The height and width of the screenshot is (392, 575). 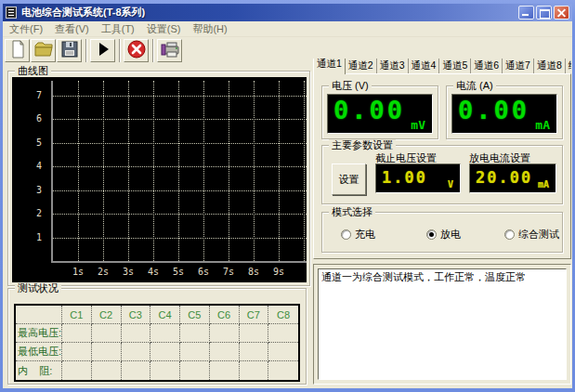 I want to click on radio-label: 放电, so click(x=451, y=234).